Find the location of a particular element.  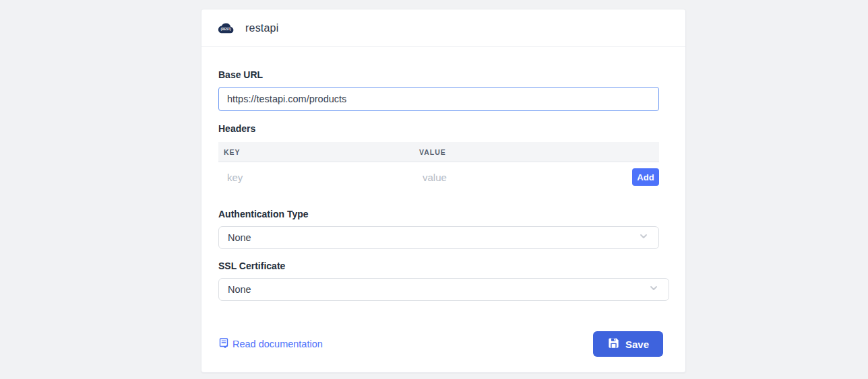

add-header-button: Add is located at coordinates (646, 177).